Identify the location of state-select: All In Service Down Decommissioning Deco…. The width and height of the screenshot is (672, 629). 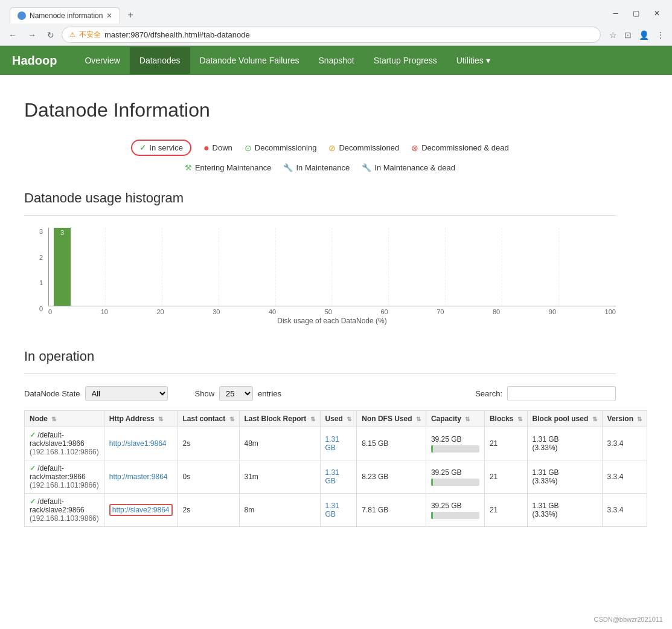
(127, 394).